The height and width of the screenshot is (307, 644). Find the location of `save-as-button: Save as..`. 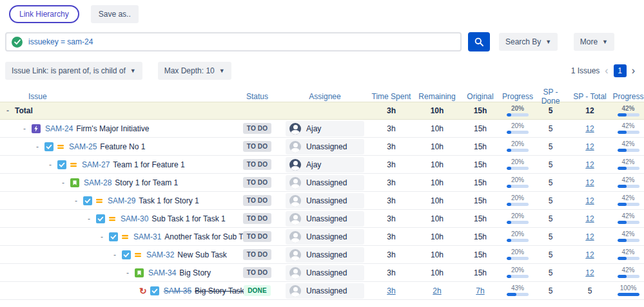

save-as-button: Save as.. is located at coordinates (115, 14).